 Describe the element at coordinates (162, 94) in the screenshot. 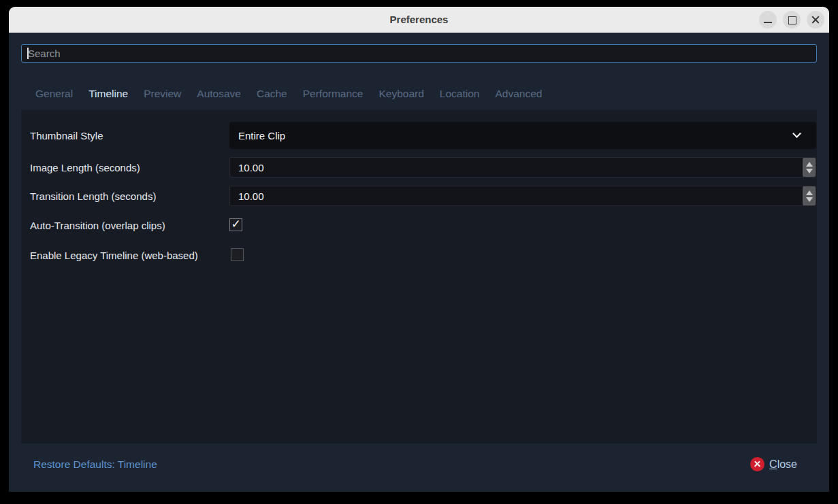

I see `tab-preview: Preview` at that location.